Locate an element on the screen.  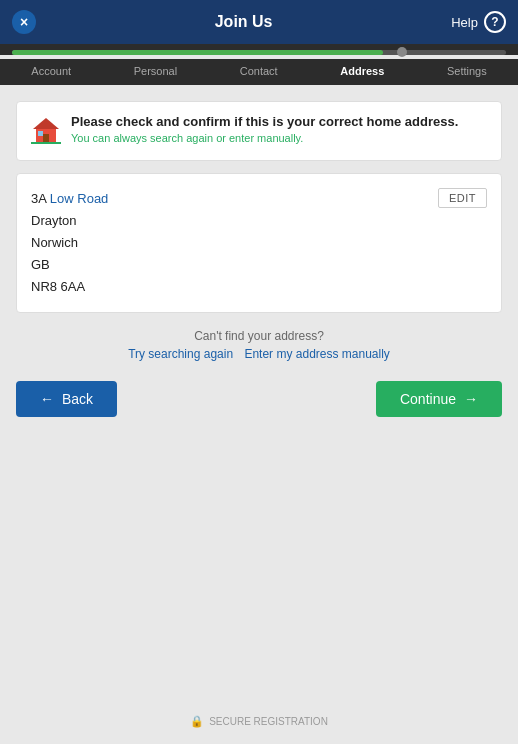
help-button: Help is located at coordinates (464, 22).